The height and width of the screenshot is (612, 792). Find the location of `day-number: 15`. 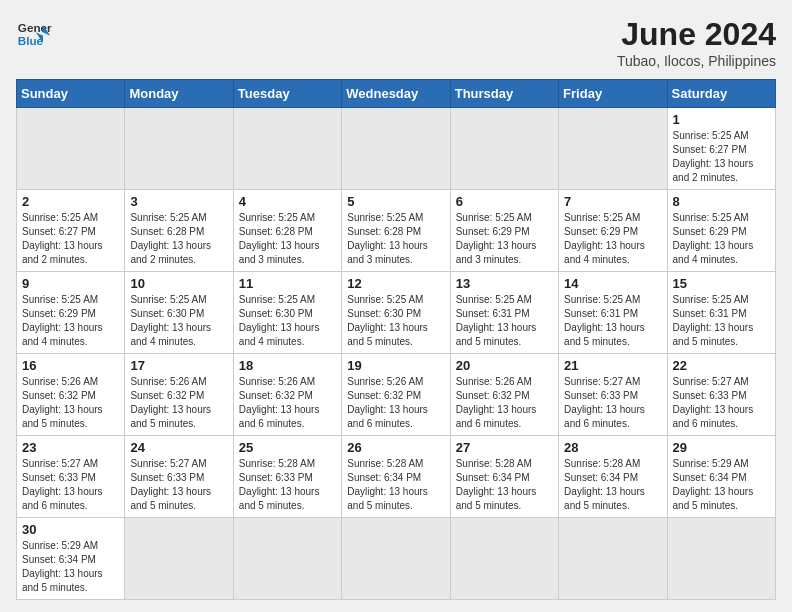

day-number: 15 is located at coordinates (722, 284).